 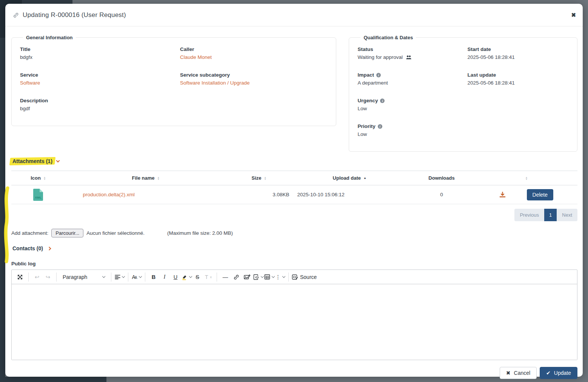 I want to click on underline-button: U, so click(x=175, y=277).